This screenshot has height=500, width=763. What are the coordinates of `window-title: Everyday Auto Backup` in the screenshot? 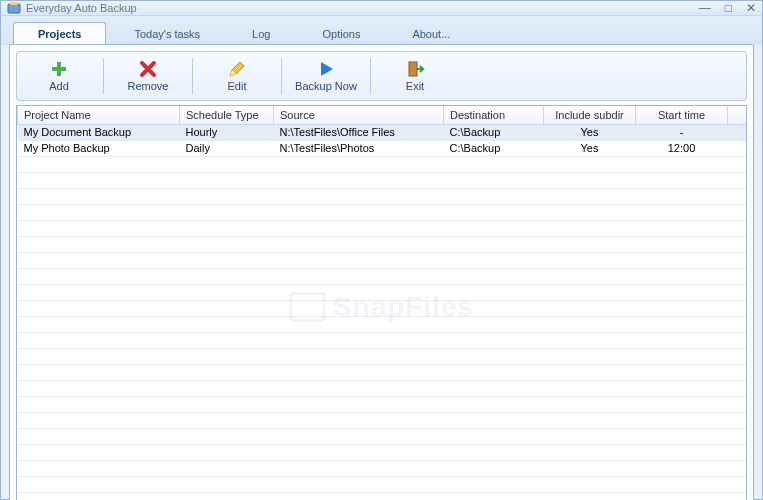 It's located at (362, 8).